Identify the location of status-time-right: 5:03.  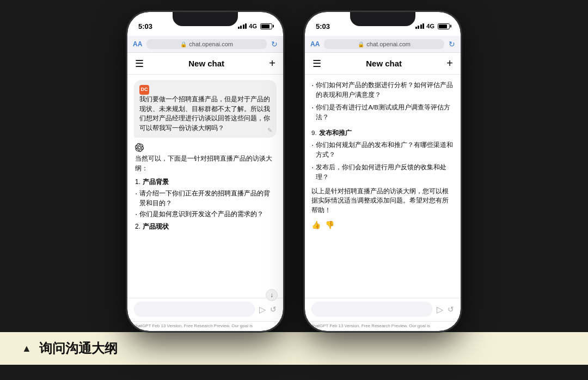
(323, 26).